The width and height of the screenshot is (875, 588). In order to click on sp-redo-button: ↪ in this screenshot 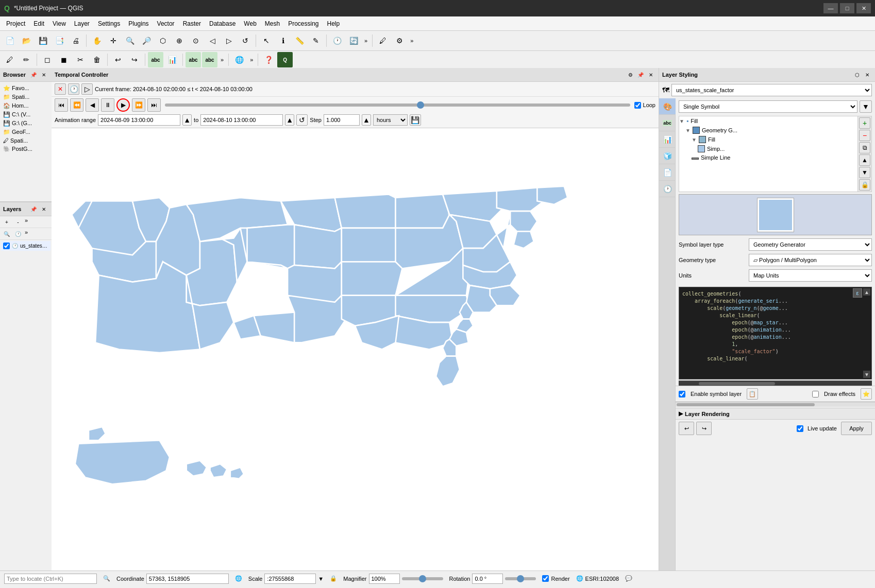, I will do `click(704, 428)`.